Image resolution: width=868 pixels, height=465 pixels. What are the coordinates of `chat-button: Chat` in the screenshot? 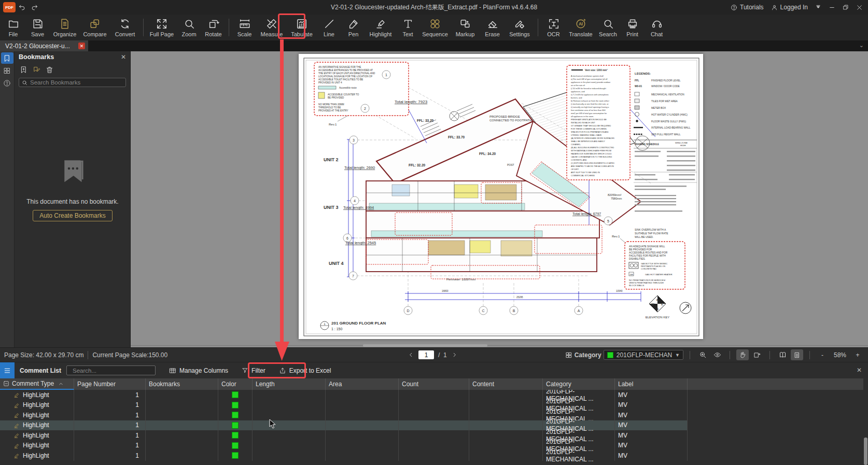 It's located at (656, 27).